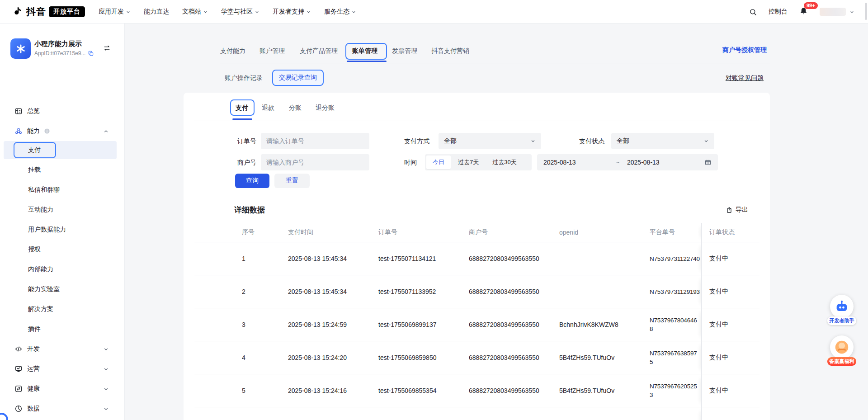  What do you see at coordinates (604, 232) in the screenshot?
I see `col-openid: openid` at bounding box center [604, 232].